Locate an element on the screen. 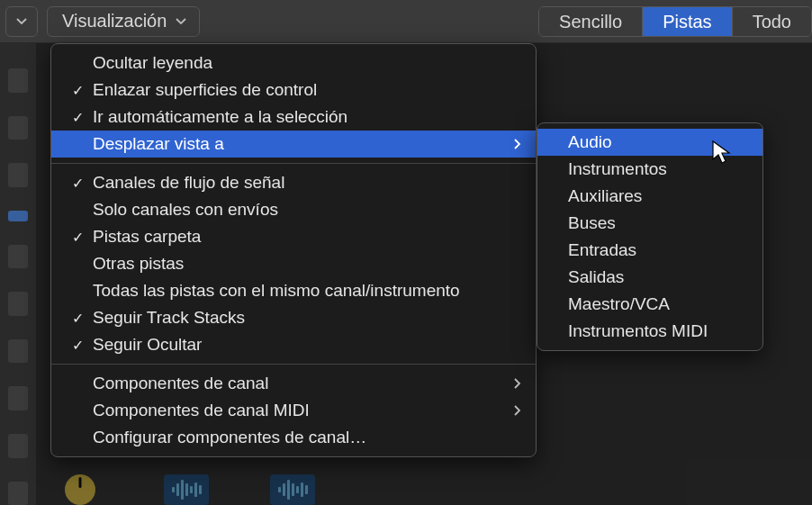 The image size is (812, 505). submenu-item-label: Instrumentos is located at coordinates (618, 169).